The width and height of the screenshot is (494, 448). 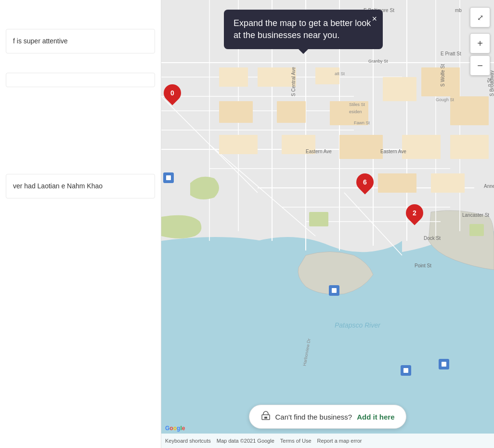 I want to click on pin-number-0: 0, so click(x=172, y=93).